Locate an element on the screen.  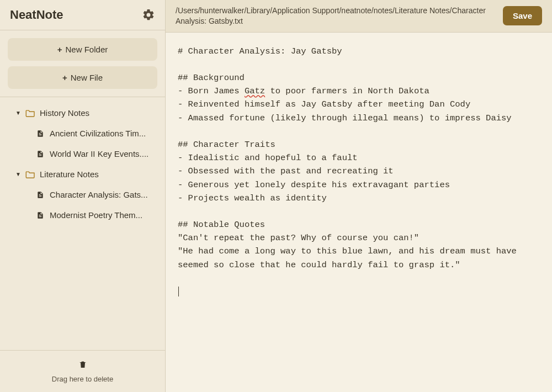
file-label: Character Analysis: Gats... is located at coordinates (99, 194).